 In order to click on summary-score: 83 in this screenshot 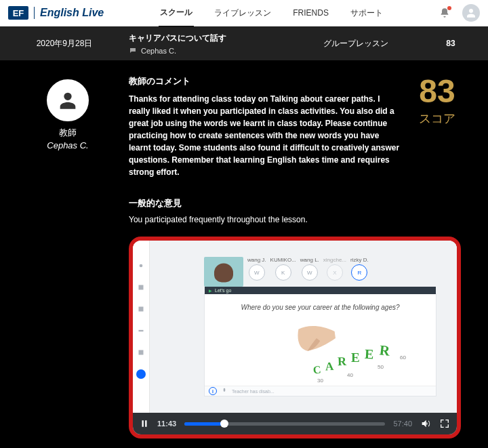, I will do `click(451, 43)`.